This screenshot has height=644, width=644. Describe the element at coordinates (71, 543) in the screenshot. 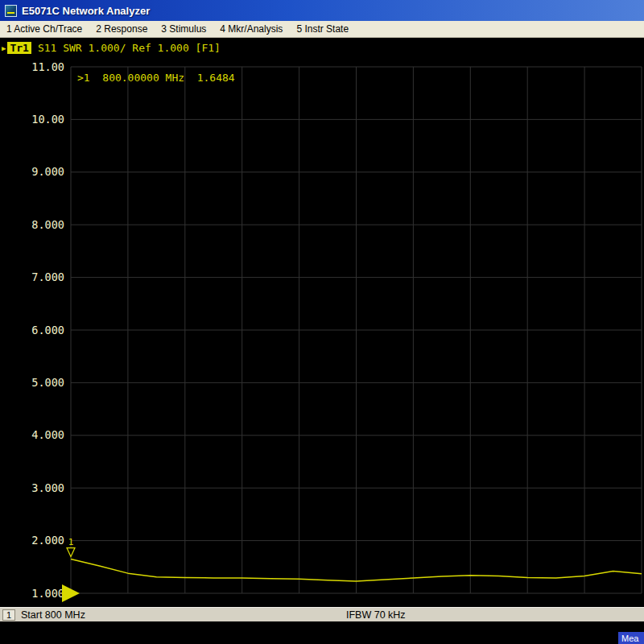

I see `marker-1-number: 1` at that location.